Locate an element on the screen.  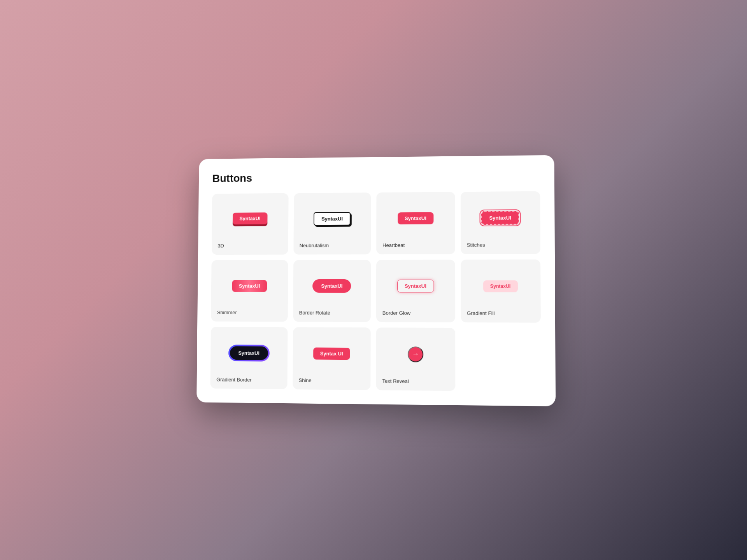
card-label-border-rotate: Border Rotate is located at coordinates (332, 313).